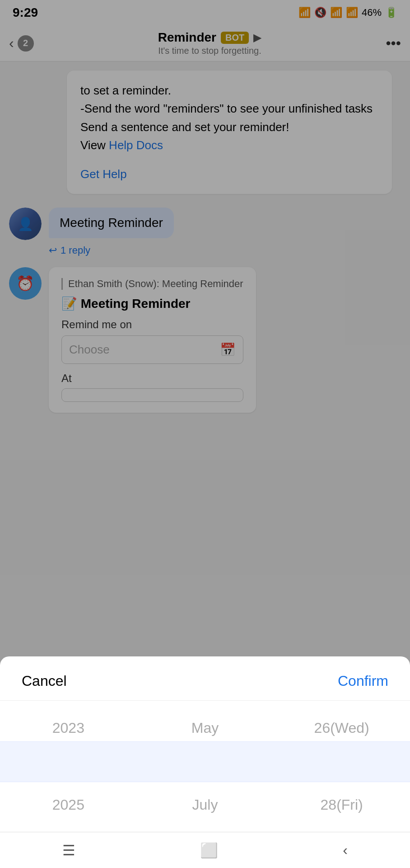  What do you see at coordinates (205, 766) in the screenshot?
I see `month-column: May June July` at bounding box center [205, 766].